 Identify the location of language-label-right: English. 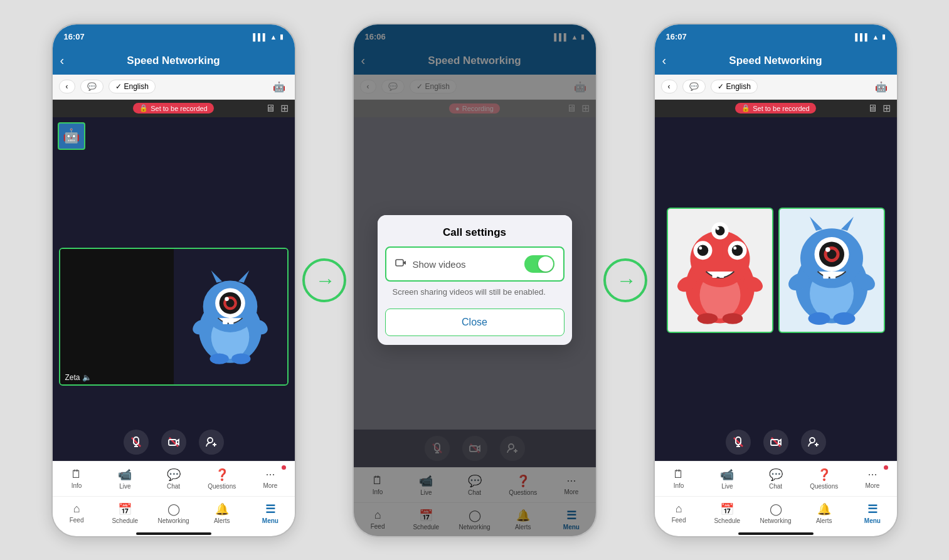
(739, 87).